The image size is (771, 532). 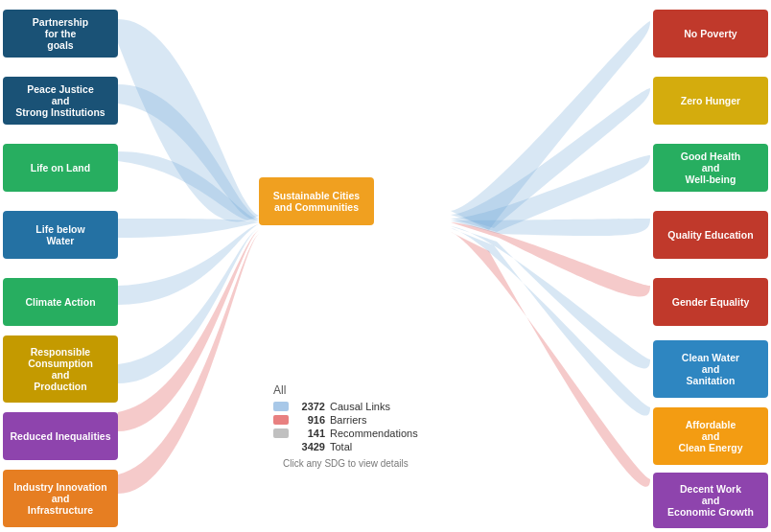 I want to click on causal-label: Causal Links, so click(x=361, y=406).